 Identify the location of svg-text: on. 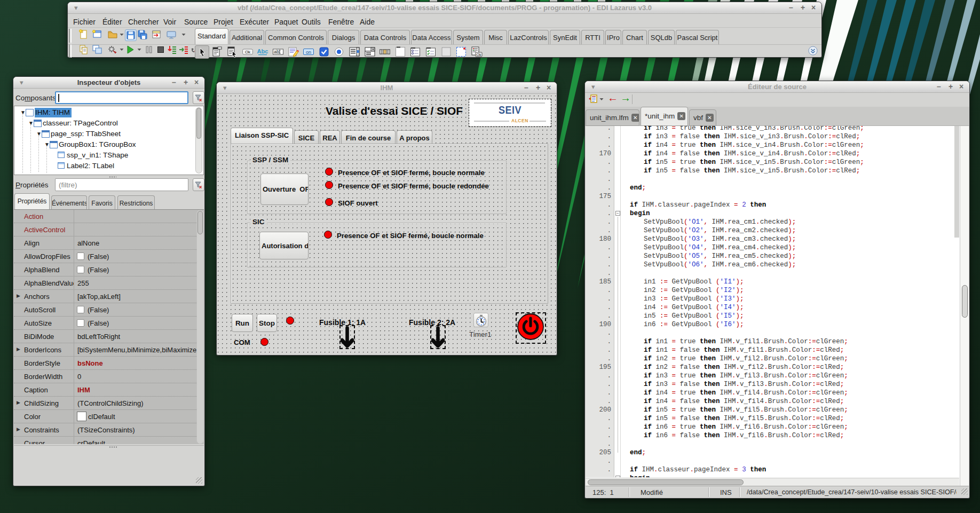
(309, 52).